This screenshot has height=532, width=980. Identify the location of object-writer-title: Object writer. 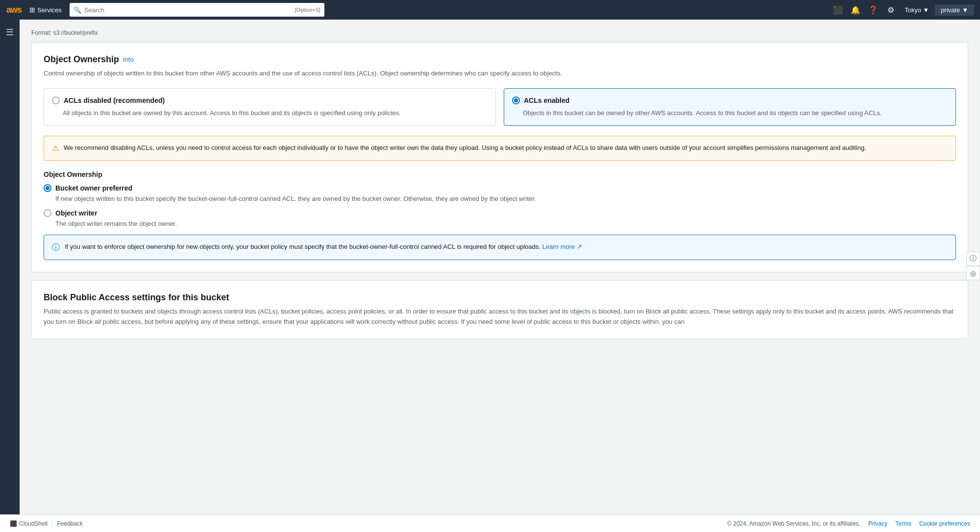
(76, 213).